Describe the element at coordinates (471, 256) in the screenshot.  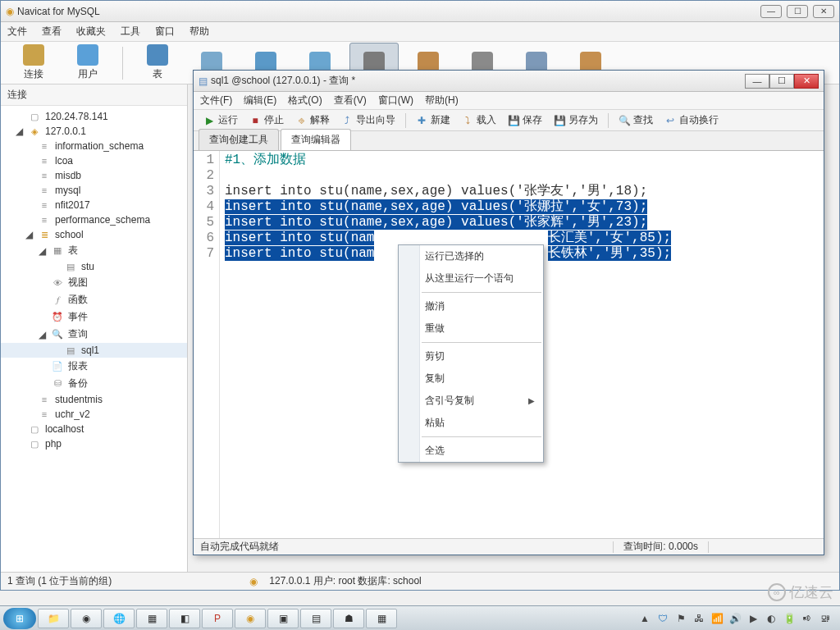
I see `ctx-运行已选择的: 运行已选择的` at that location.